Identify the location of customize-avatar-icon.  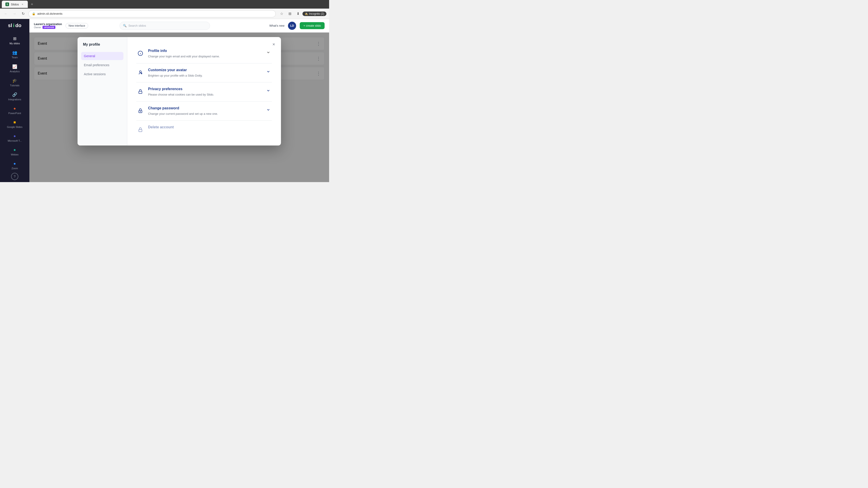
(141, 72).